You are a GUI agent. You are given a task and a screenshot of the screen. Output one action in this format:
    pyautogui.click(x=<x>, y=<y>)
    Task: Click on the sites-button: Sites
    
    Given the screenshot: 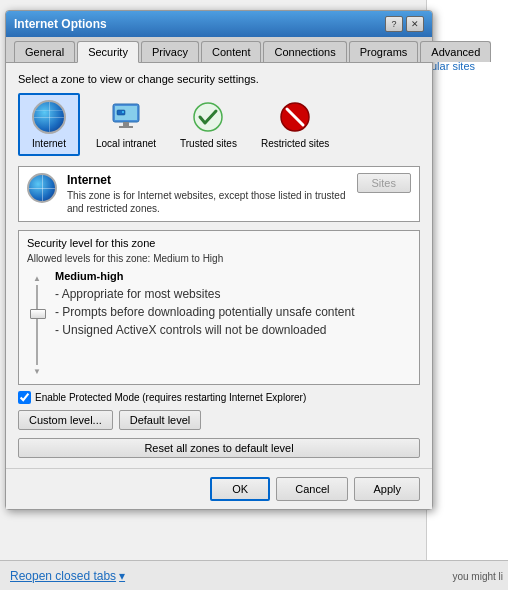 What is the action you would take?
    pyautogui.click(x=384, y=183)
    